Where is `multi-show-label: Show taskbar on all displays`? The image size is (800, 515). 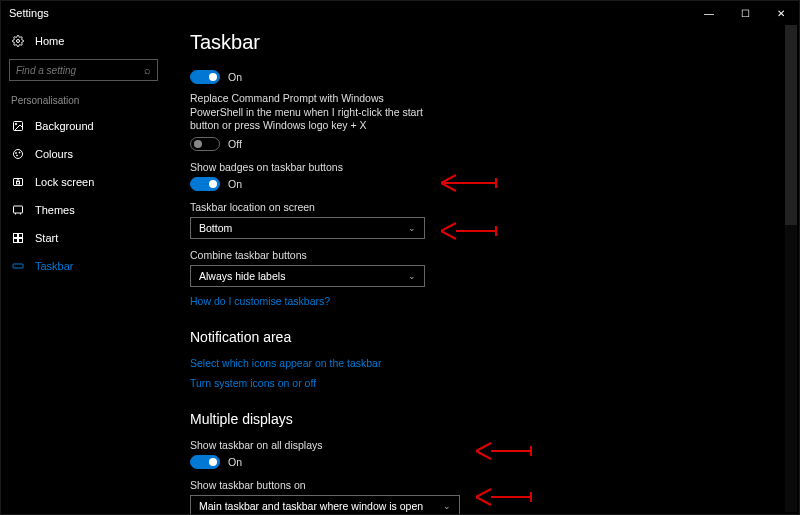
multi-show-label: Show taskbar on all displays is located at coordinates (486, 445).